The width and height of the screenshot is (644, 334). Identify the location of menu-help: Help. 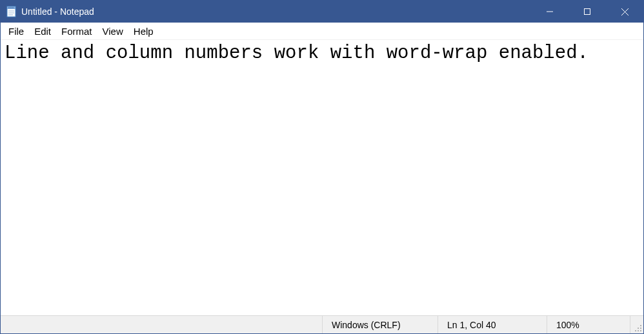
(143, 31).